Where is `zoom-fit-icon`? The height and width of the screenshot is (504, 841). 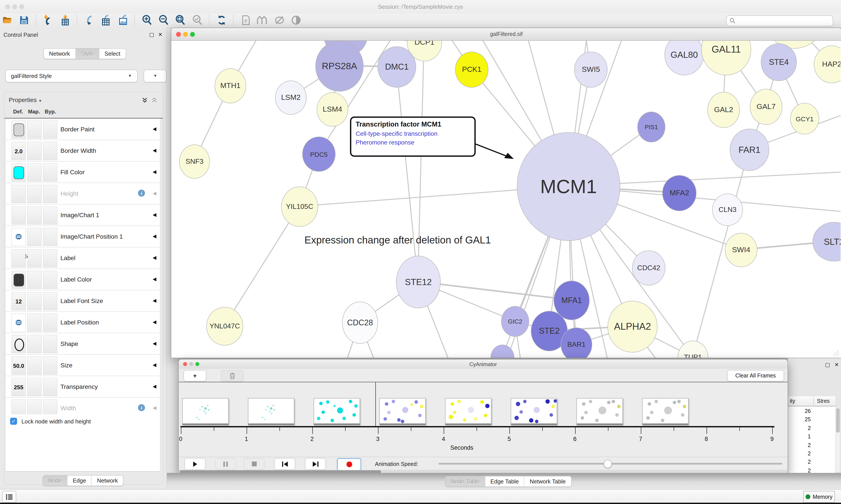 zoom-fit-icon is located at coordinates (181, 20).